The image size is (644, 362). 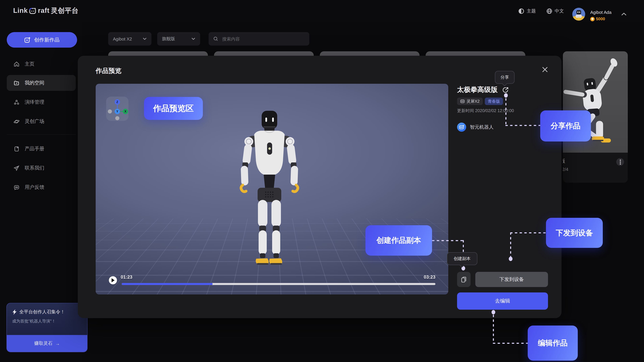 What do you see at coordinates (179, 39) in the screenshot?
I see `edition-dropdown: 旗舰版` at bounding box center [179, 39].